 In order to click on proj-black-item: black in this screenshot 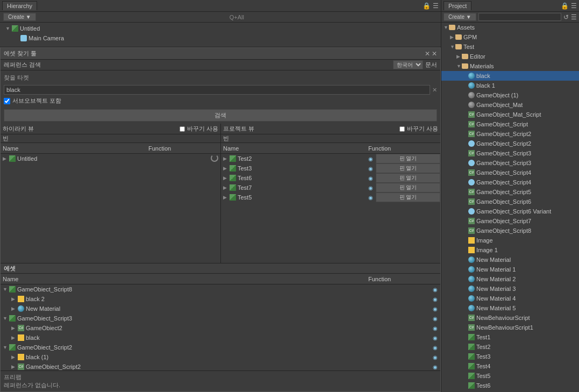, I will do `click(510, 76)`.